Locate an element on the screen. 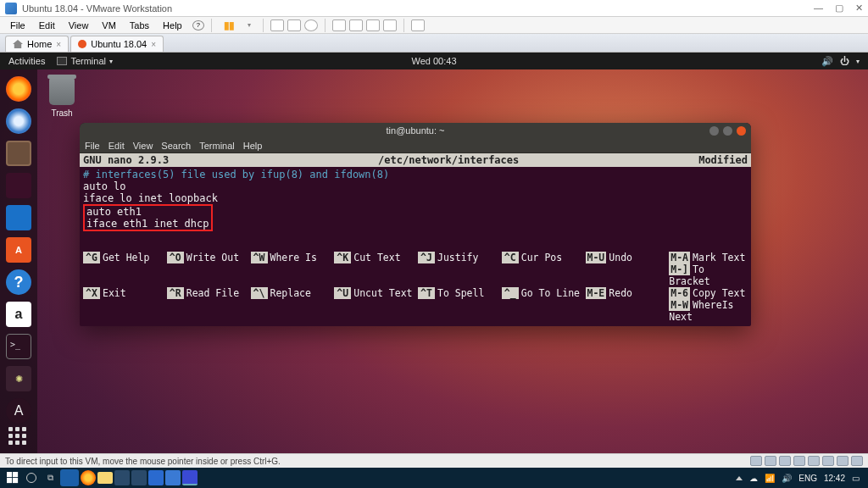 The height and width of the screenshot is (488, 868). manage-snapshot-icon is located at coordinates (311, 25).